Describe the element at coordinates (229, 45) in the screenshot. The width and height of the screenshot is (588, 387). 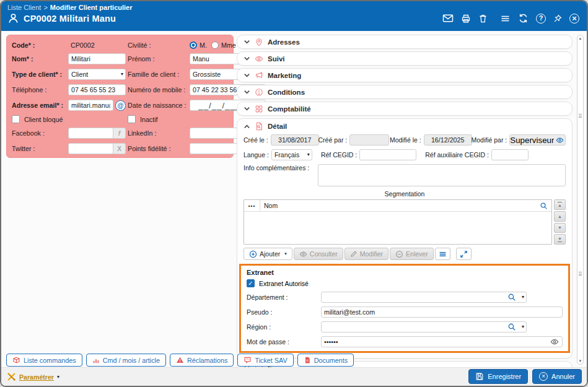
I see `radio-mme-label: Mme` at that location.